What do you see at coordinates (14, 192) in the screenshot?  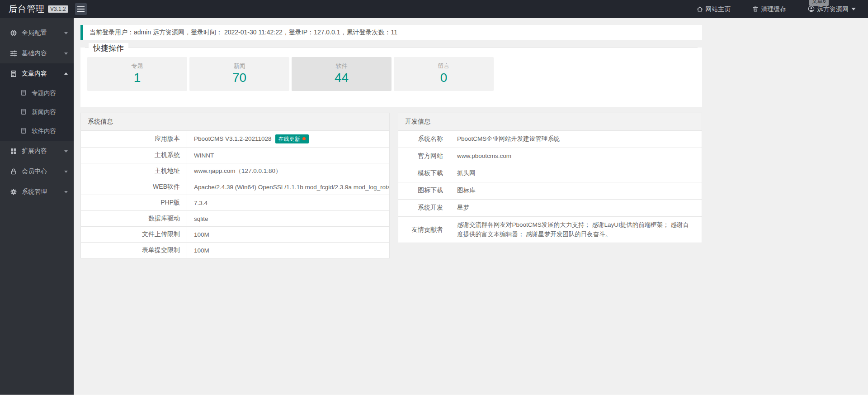 I see `gear-icon` at bounding box center [14, 192].